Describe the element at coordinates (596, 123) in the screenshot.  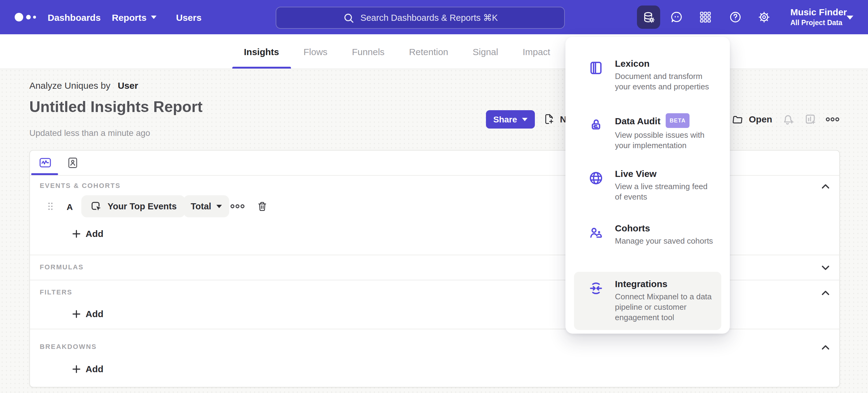
I see `data-audit-icon` at that location.